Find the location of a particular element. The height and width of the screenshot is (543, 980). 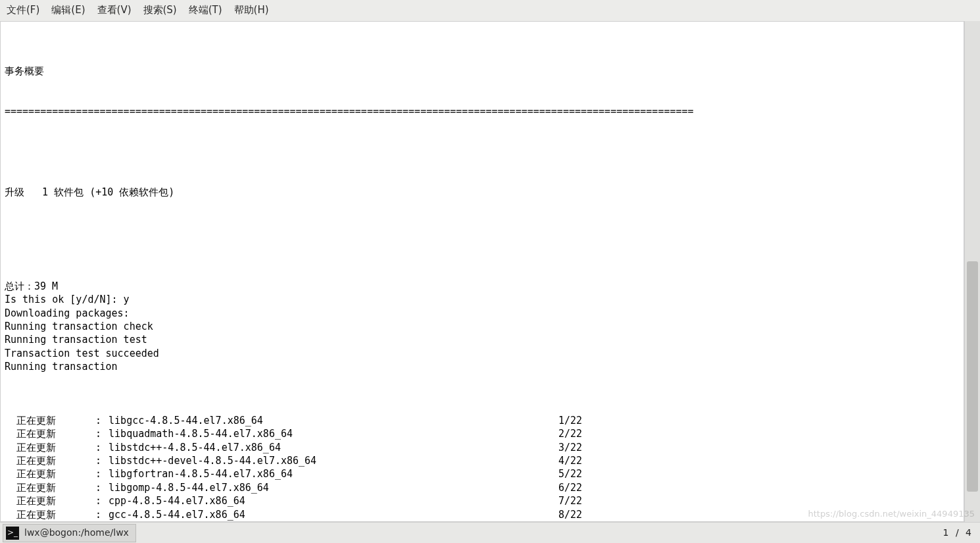

menu-file: 文件(F) is located at coordinates (23, 10).